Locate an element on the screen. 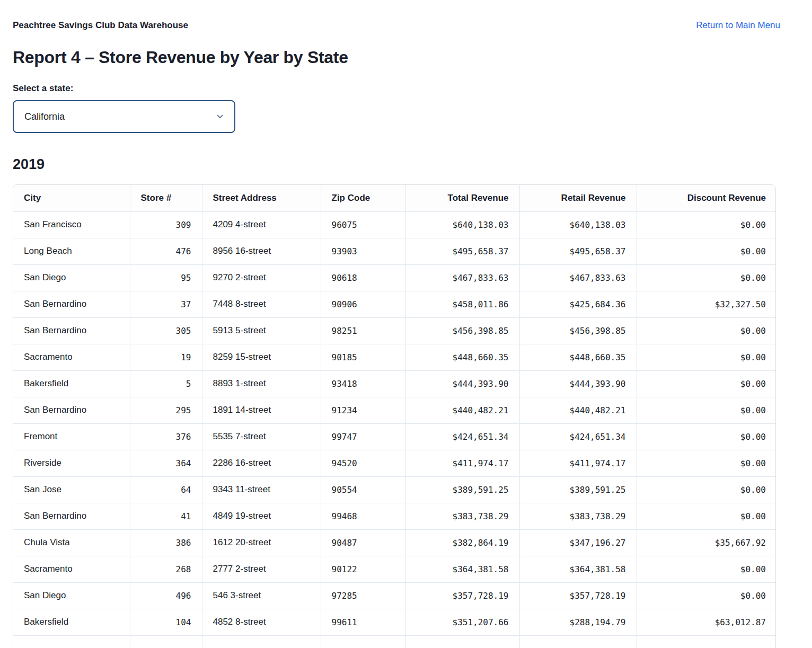 The height and width of the screenshot is (648, 812). chevron-down-icon is located at coordinates (220, 117).